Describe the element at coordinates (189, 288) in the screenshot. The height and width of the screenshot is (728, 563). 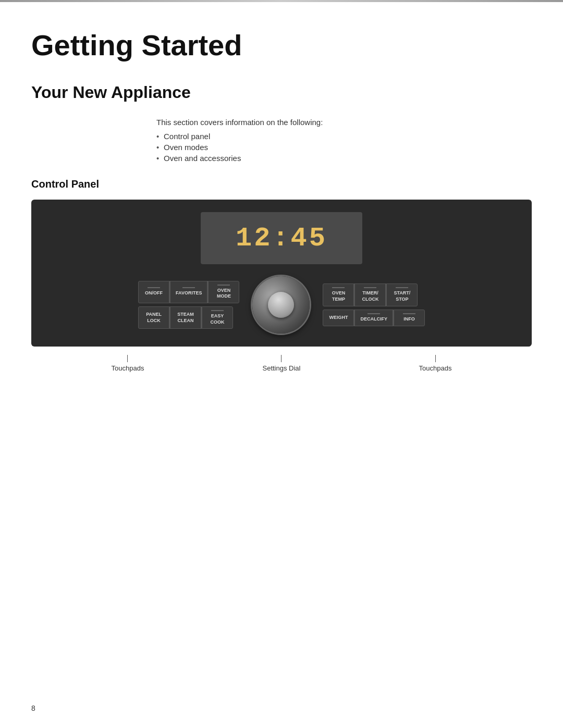
I see `favorites-indicator` at that location.